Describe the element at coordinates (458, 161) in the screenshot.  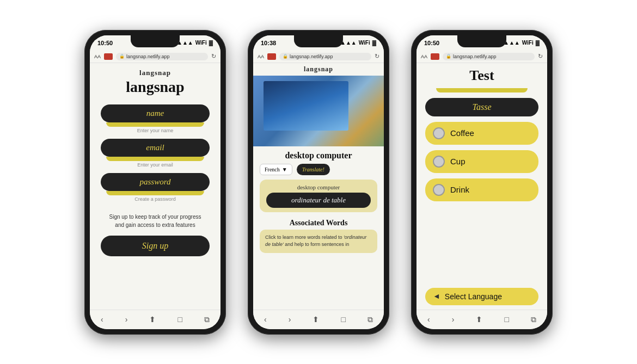
I see `option-label-1: Cup` at that location.